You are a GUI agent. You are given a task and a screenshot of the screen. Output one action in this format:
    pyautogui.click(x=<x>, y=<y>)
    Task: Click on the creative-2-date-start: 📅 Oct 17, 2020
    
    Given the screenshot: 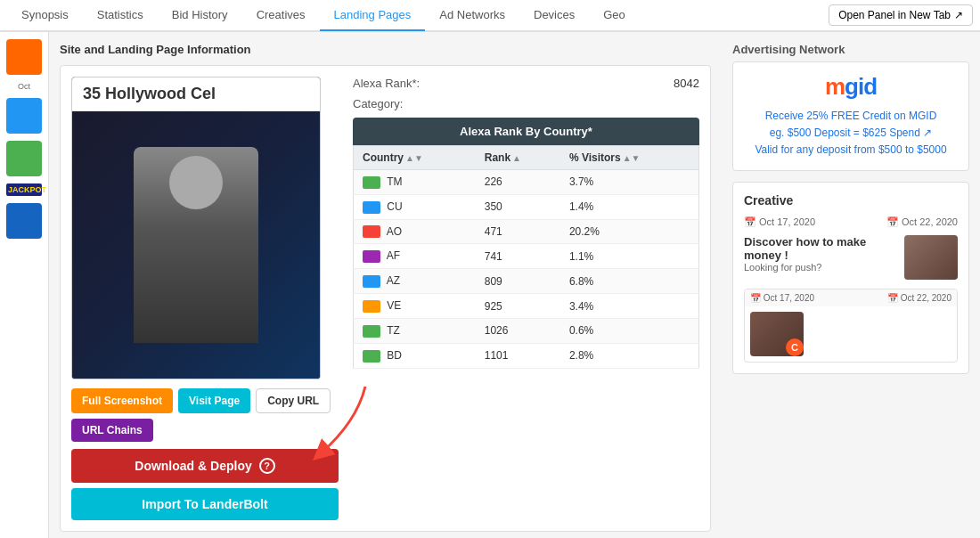 What is the action you would take?
    pyautogui.click(x=782, y=298)
    